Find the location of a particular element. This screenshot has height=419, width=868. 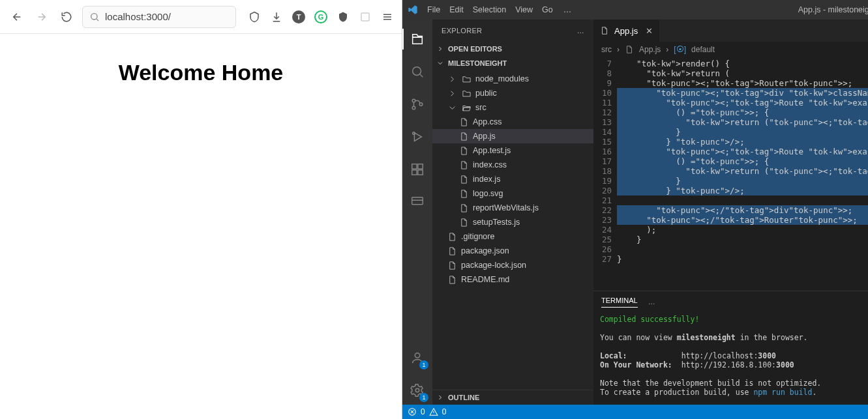

activity-remote is located at coordinates (417, 202).